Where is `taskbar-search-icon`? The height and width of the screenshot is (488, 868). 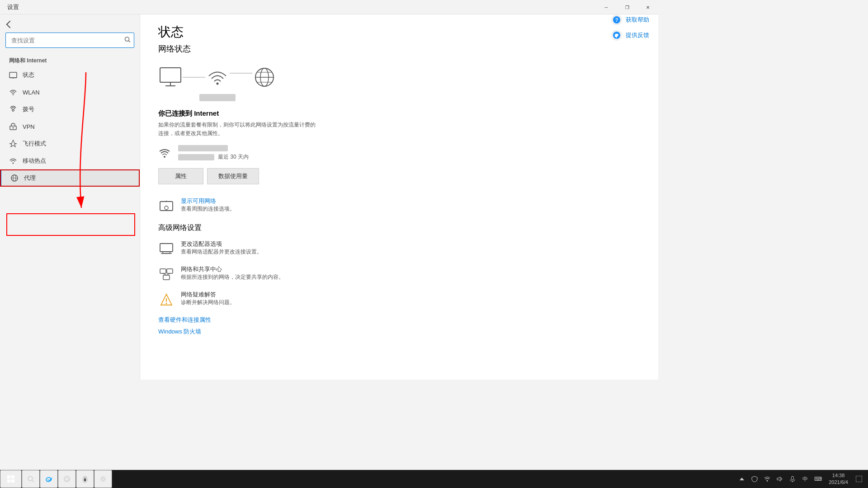
taskbar-search-icon is located at coordinates (31, 479).